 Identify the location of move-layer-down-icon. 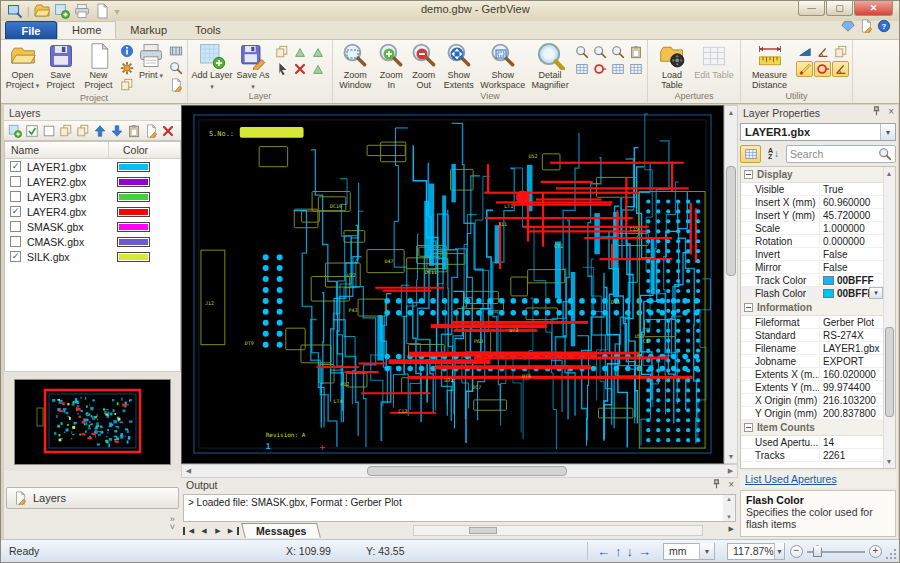
(116, 131).